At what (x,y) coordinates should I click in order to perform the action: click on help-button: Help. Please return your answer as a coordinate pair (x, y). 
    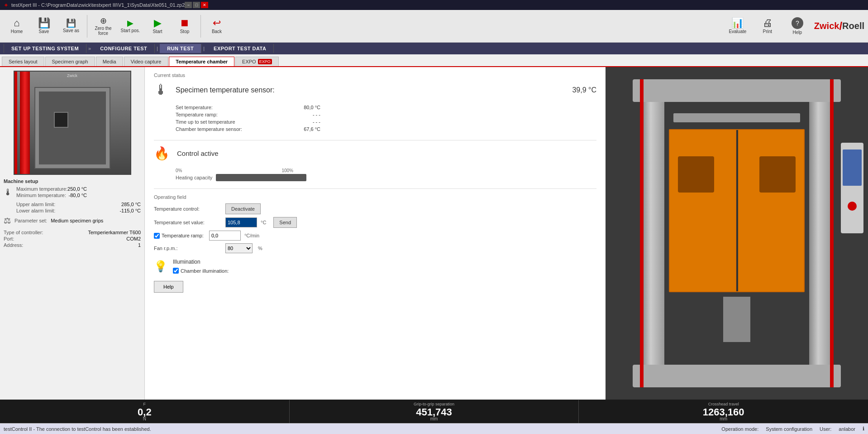
    Looking at the image, I should click on (168, 287).